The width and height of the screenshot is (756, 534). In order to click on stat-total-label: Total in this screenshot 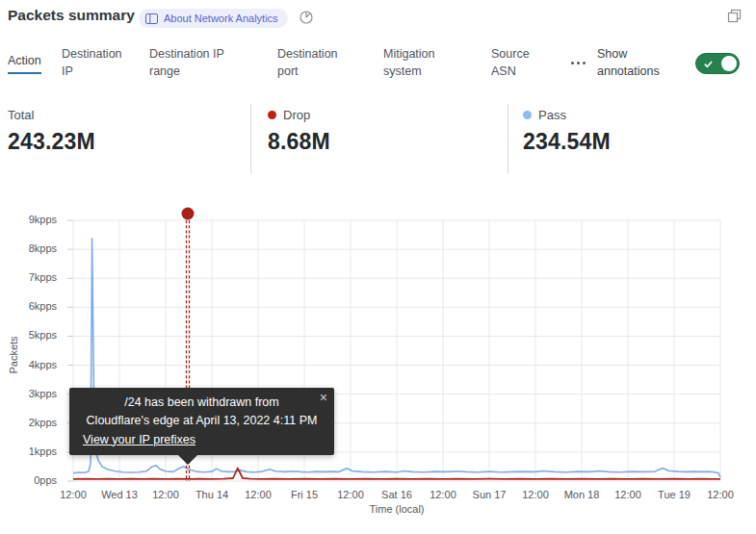, I will do `click(21, 115)`.